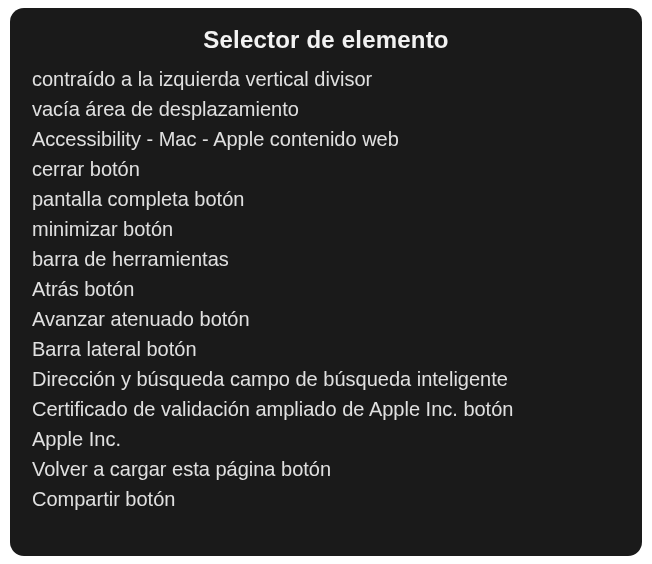 This screenshot has width=652, height=564. Describe the element at coordinates (326, 379) in the screenshot. I see `list-item: Dirección y búsqueda campo de búsqueda i…` at that location.